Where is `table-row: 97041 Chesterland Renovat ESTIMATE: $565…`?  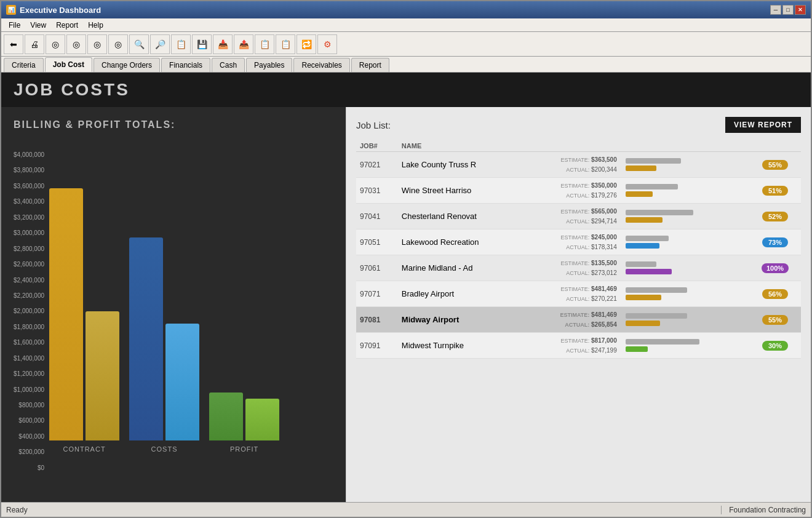
table-row: 97041 Chesterland Renovat ESTIMATE: $565… is located at coordinates (578, 217).